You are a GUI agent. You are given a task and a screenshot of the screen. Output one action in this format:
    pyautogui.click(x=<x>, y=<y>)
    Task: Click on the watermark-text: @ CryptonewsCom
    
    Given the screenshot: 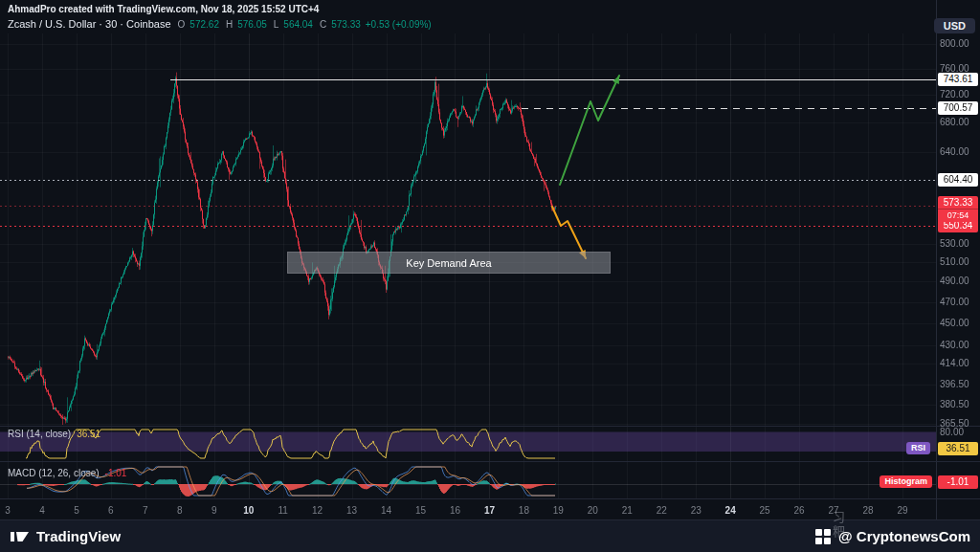 What is the action you would take?
    pyautogui.click(x=904, y=536)
    